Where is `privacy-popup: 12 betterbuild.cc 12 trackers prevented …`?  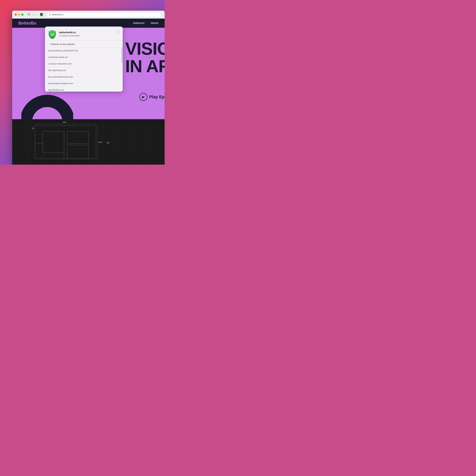 privacy-popup: 12 betterbuild.cc 12 trackers prevented … is located at coordinates (84, 59).